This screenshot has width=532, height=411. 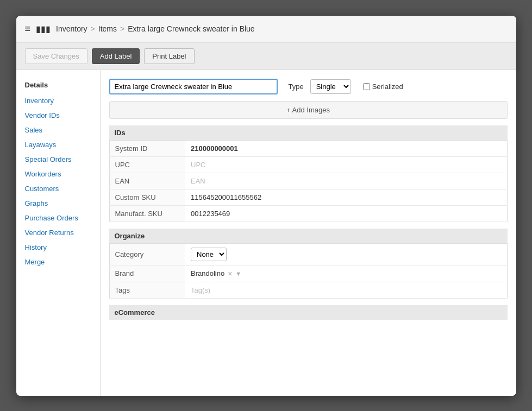 I want to click on table-row: Custom SKU 115645200011655562, so click(x=308, y=197).